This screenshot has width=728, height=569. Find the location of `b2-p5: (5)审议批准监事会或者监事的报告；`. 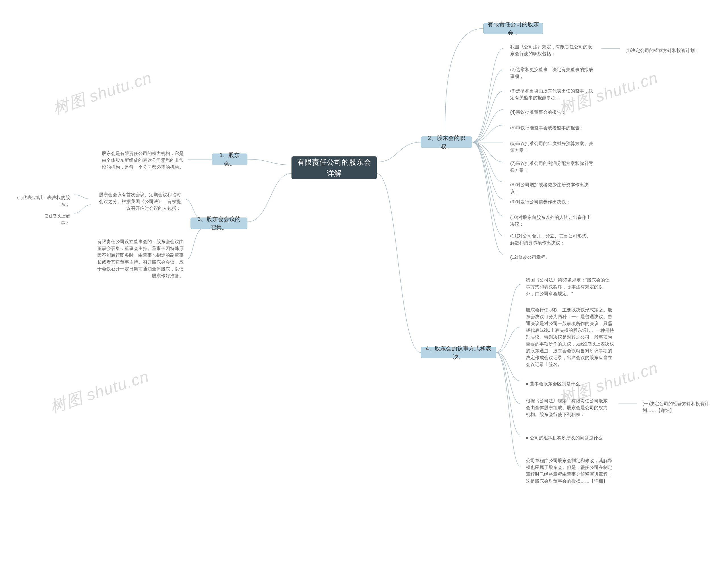

b2-p5: (5)审议批准监事会或者监事的报告； is located at coordinates (552, 128).